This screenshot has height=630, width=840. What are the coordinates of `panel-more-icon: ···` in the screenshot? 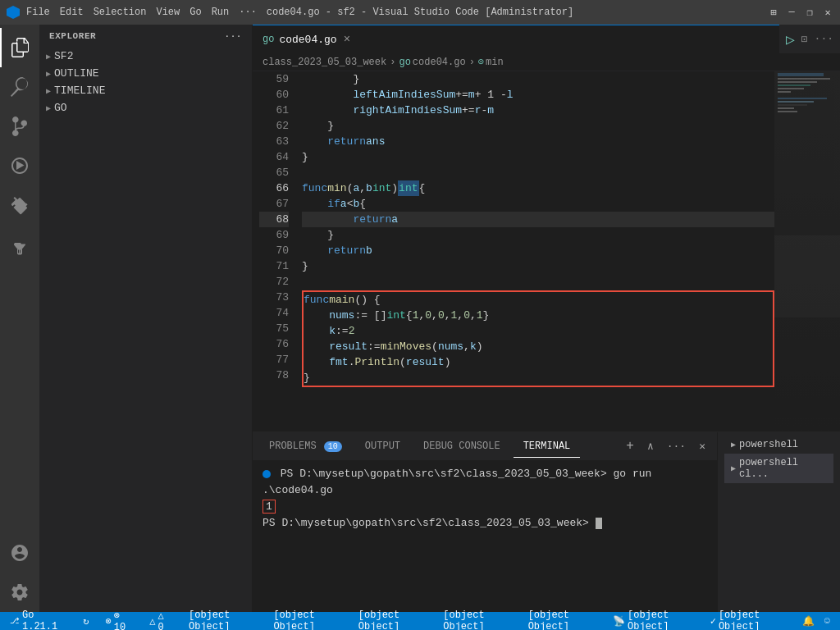 It's located at (676, 446).